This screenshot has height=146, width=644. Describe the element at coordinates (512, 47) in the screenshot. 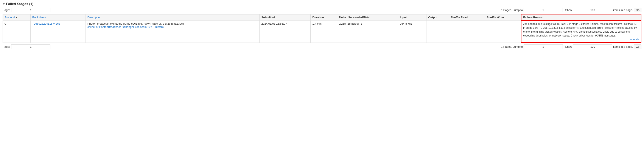

I see `pages-info-bottom: 1 Pages. Jump to` at that location.